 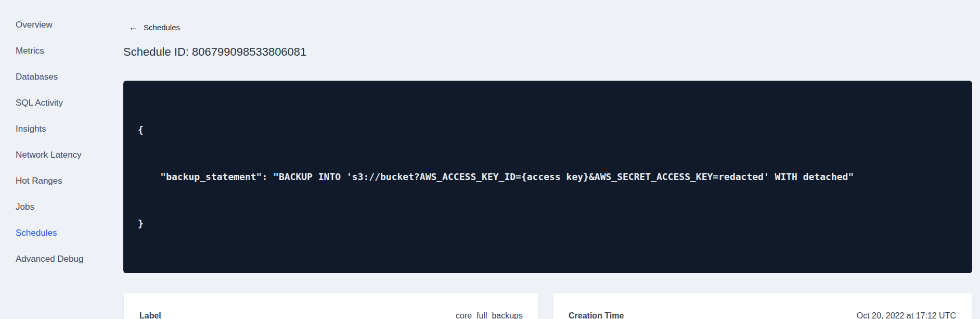 I want to click on back-arrow-icon: ←, so click(x=133, y=27).